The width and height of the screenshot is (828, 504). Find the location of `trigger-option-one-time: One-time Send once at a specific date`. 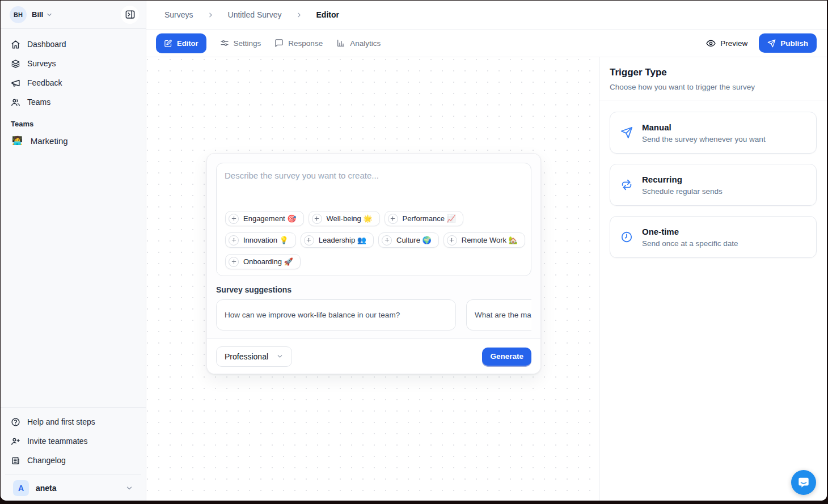

trigger-option-one-time: One-time Send once at a specific date is located at coordinates (713, 237).